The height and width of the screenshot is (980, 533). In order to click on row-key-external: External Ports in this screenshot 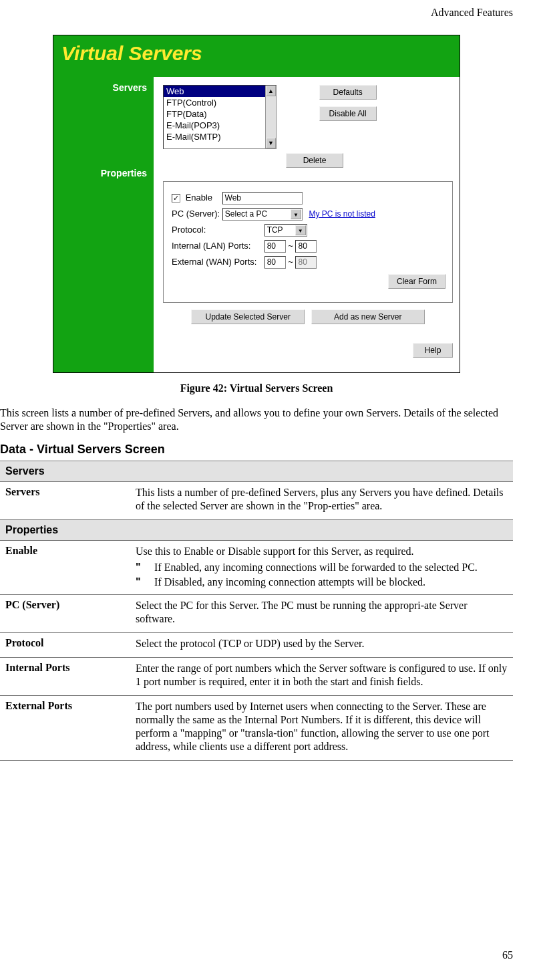, I will do `click(65, 729)`.